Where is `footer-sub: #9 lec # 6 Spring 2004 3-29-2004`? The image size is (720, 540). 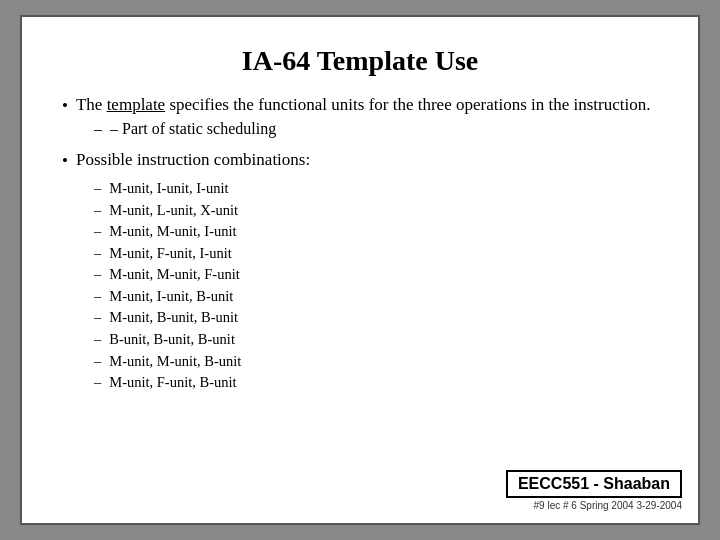
footer-sub: #9 lec # 6 Spring 2004 3-29-2004 is located at coordinates (608, 506).